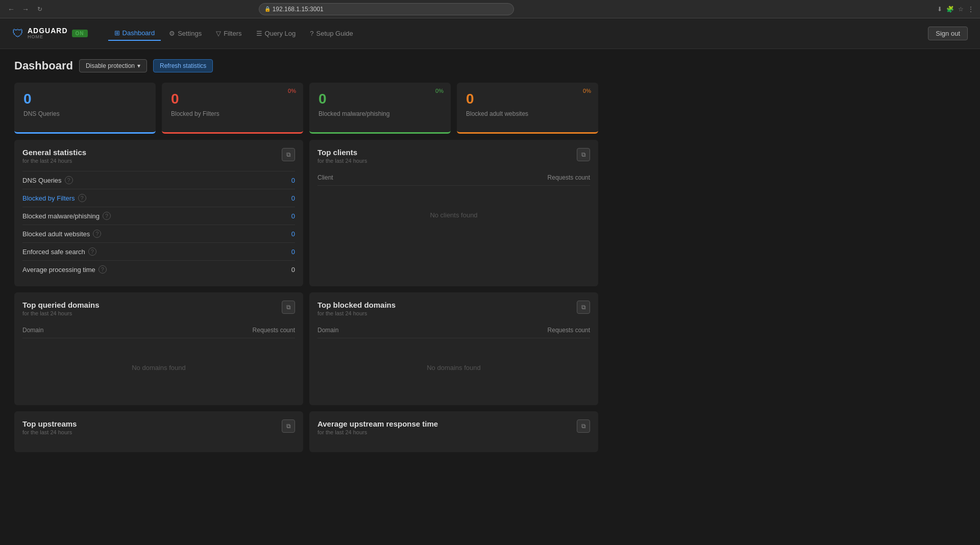 The height and width of the screenshot is (545, 980). I want to click on top-clients-external-link-icon: ⧉, so click(584, 155).